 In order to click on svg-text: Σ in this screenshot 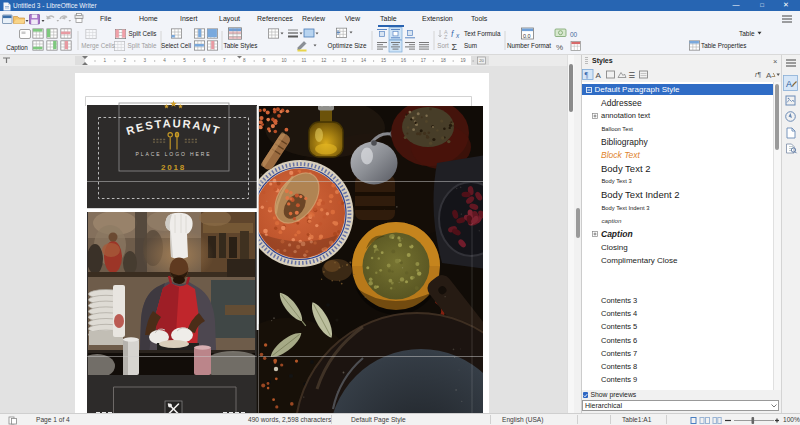, I will do `click(455, 47)`.